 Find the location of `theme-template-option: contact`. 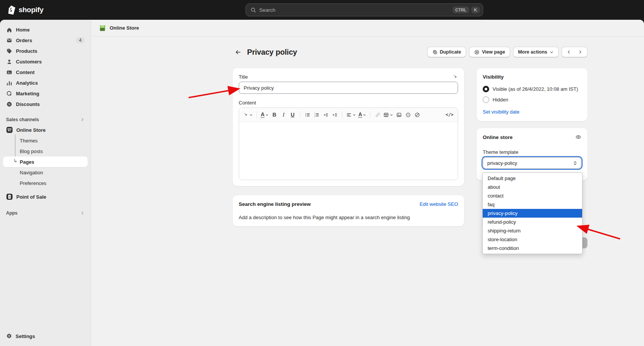

theme-template-option: contact is located at coordinates (532, 196).